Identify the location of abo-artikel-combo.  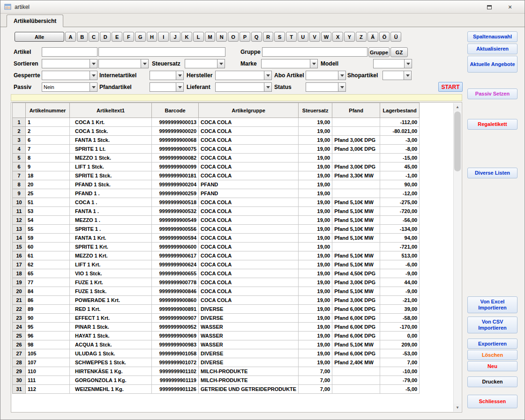
(326, 75).